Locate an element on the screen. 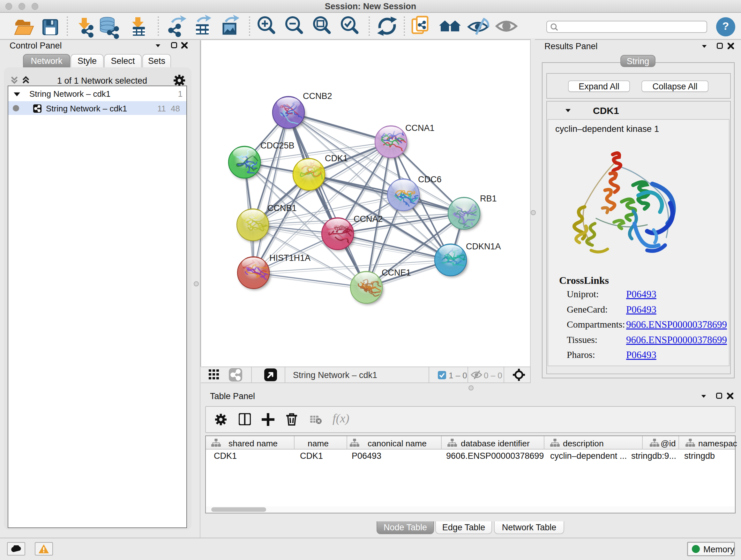 The height and width of the screenshot is (560, 741). svg-text: CCNE1 is located at coordinates (396, 273).